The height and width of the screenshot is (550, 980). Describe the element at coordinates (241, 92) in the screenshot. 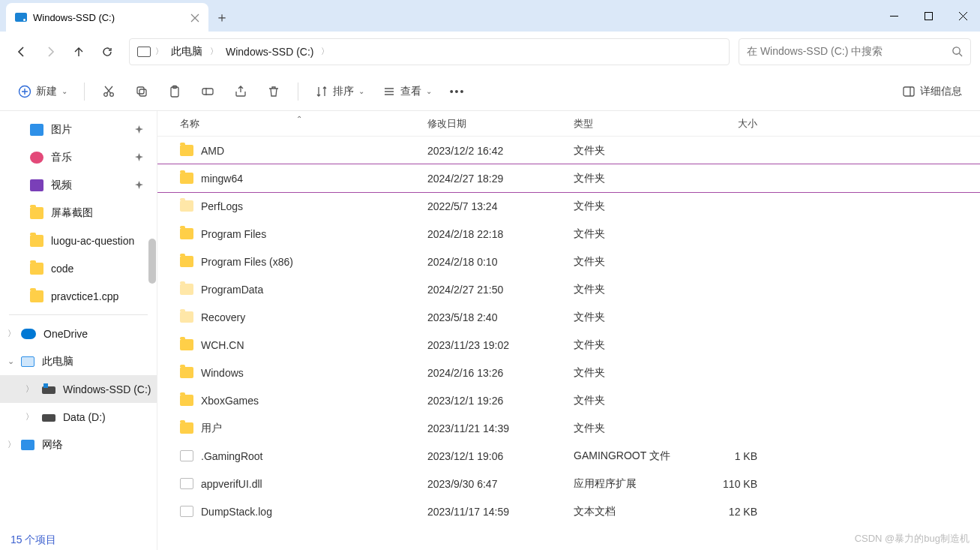

I see `share-button` at that location.